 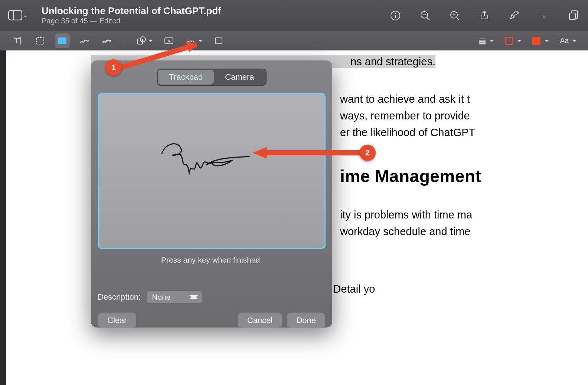 What do you see at coordinates (18, 41) in the screenshot?
I see `text-selection-tool` at bounding box center [18, 41].